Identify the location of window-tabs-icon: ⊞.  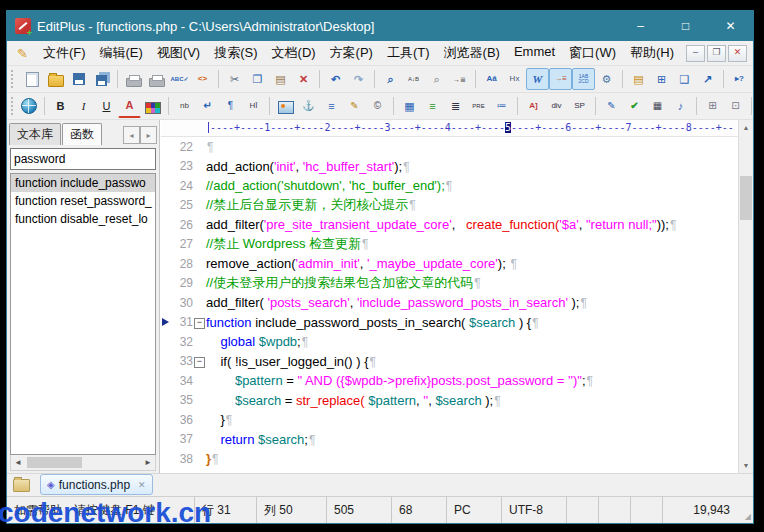
(662, 79).